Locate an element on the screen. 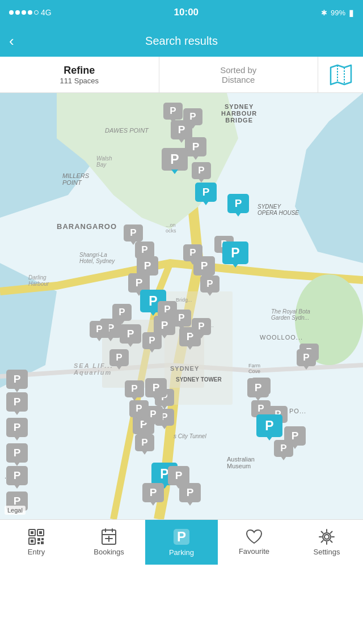  network-type: 4G is located at coordinates (47, 12).